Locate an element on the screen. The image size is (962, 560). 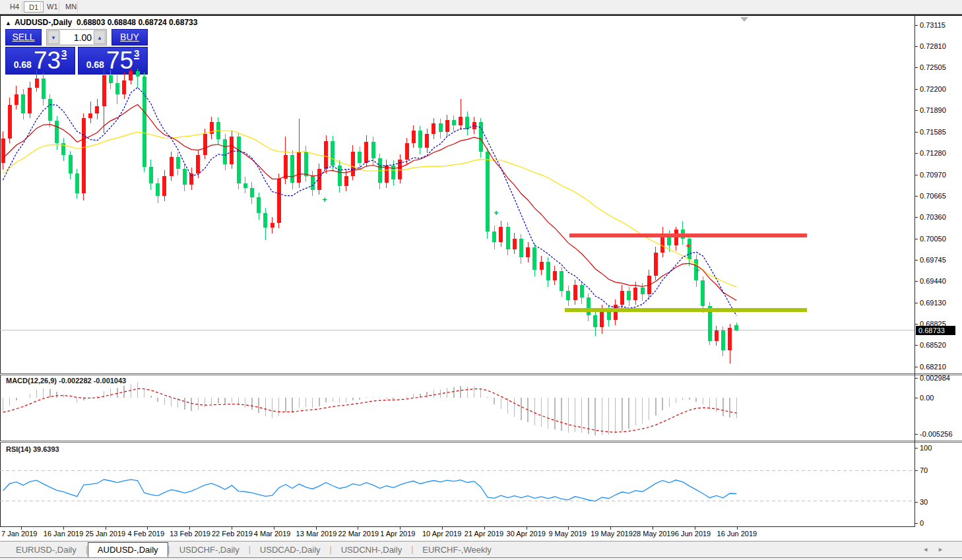
date-axis-label: 22 Feb 2019 is located at coordinates (232, 534).